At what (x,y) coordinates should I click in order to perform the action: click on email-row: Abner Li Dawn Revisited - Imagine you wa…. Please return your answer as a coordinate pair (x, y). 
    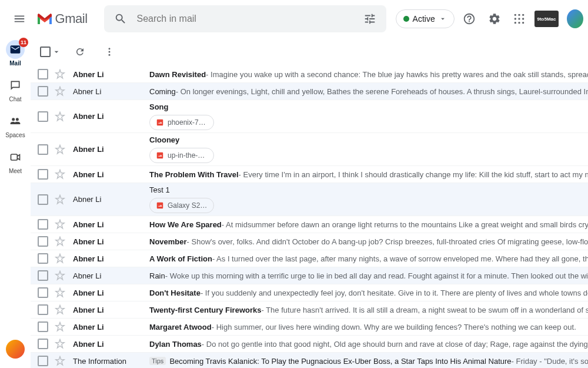
    Looking at the image, I should click on (309, 74).